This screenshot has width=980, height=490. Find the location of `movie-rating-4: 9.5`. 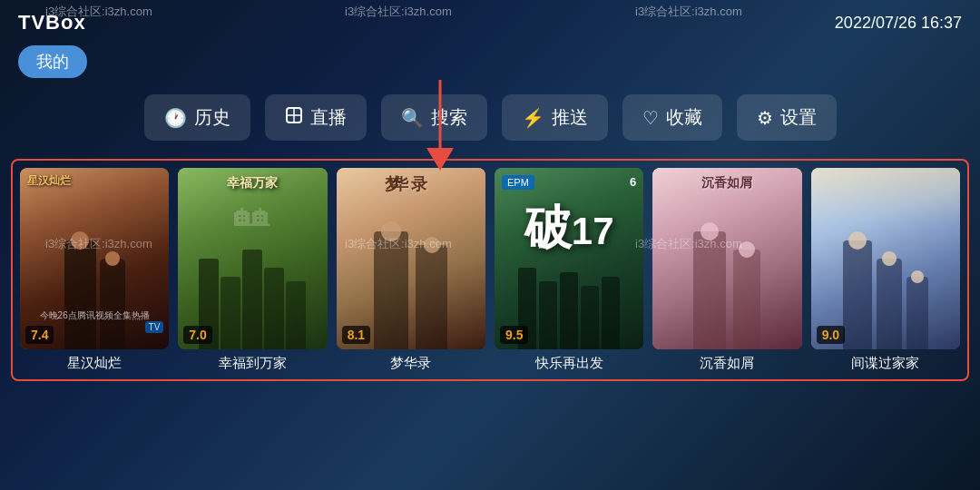

movie-rating-4: 9.5 is located at coordinates (514, 335).